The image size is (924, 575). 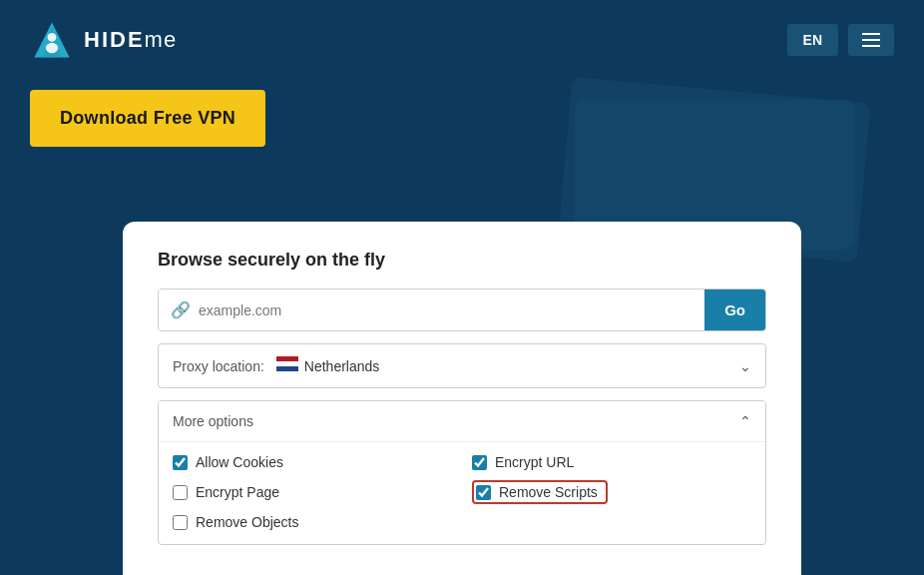 What do you see at coordinates (840, 40) in the screenshot?
I see `header-controls: EN` at bounding box center [840, 40].